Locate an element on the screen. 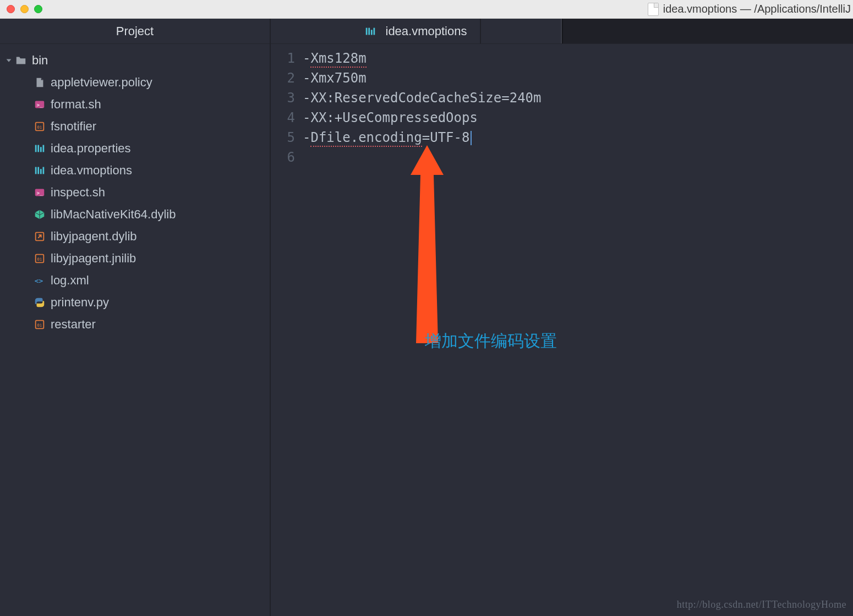  tree-file-libyjpagent-dylib: libyjpagent.dylib is located at coordinates (135, 237).